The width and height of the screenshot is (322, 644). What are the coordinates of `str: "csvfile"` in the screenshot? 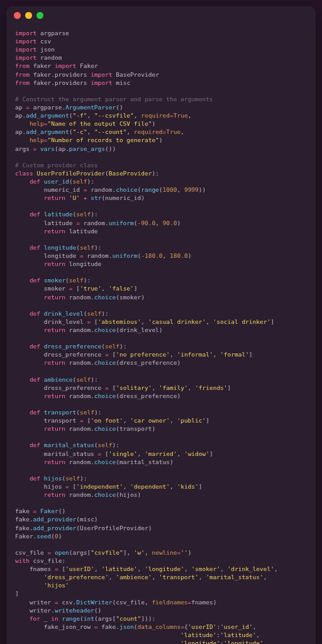 It's located at (107, 552).